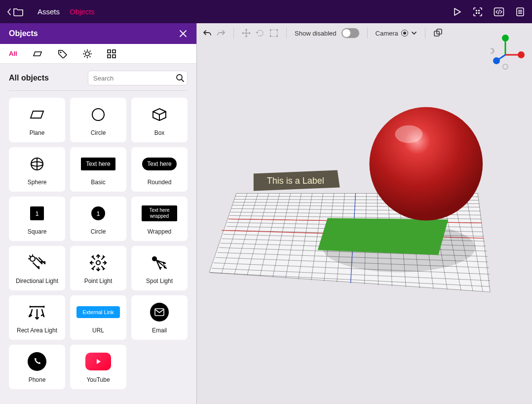 The width and height of the screenshot is (532, 404). I want to click on object-label: Box, so click(160, 133).